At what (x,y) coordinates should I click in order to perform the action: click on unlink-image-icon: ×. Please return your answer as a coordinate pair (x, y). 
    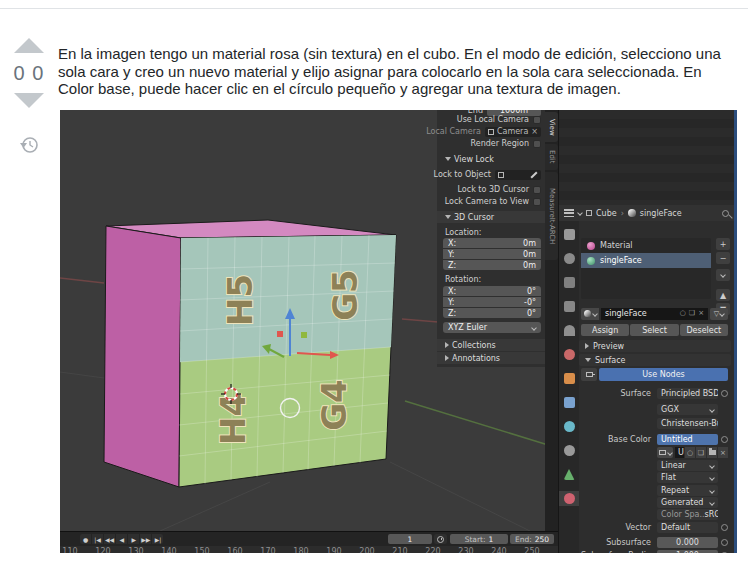
    Looking at the image, I should click on (723, 452).